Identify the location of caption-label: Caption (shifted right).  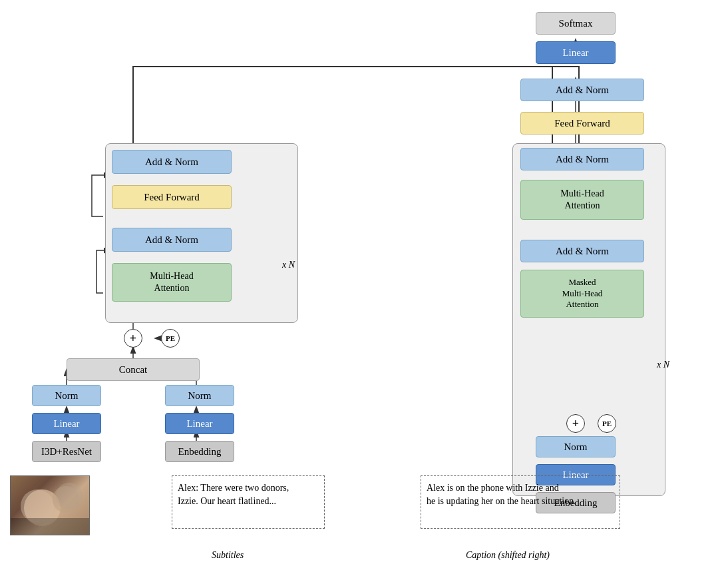
(508, 555).